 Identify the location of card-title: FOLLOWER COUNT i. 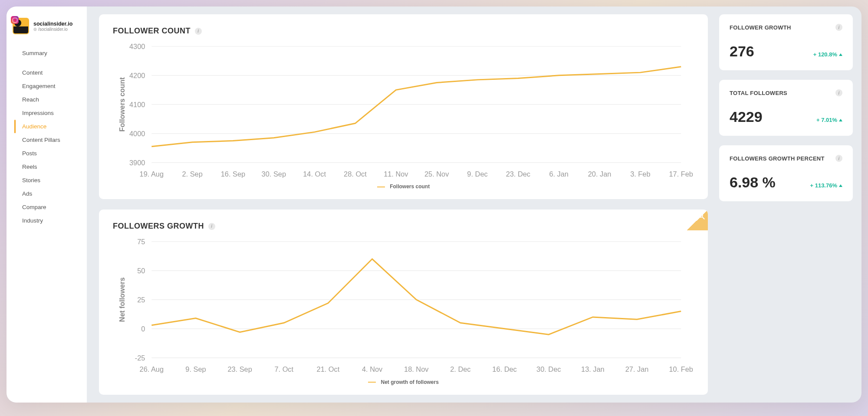
(404, 31).